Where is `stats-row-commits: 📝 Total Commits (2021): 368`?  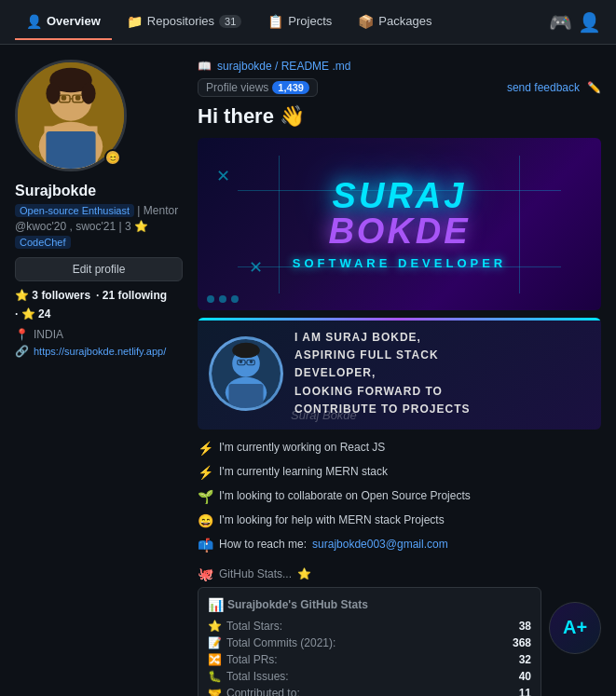
stats-row-commits: 📝 Total Commits (2021): 368 is located at coordinates (369, 643).